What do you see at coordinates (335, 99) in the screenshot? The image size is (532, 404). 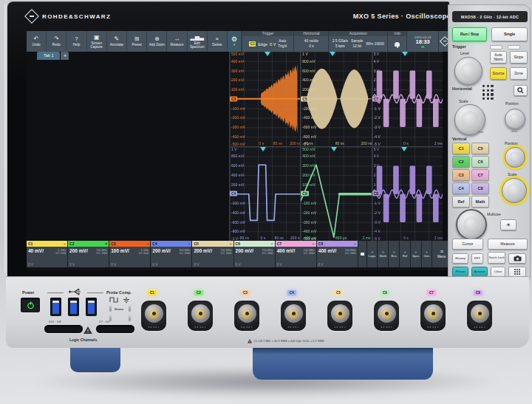 I see `scope-panel-C5: 1 V800 mV600 mV400 mV200 mVC5-200 mV-400…` at bounding box center [335, 99].